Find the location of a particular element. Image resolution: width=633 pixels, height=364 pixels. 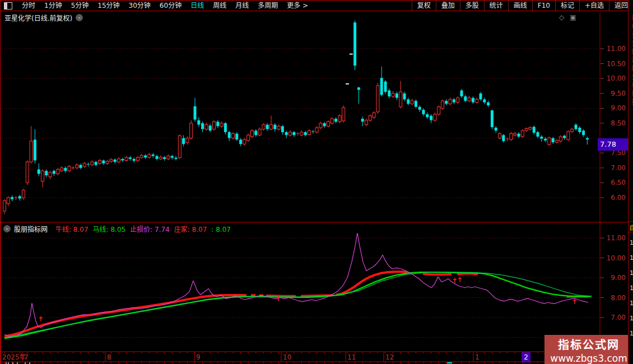

price-label: 9.50 is located at coordinates (618, 94).